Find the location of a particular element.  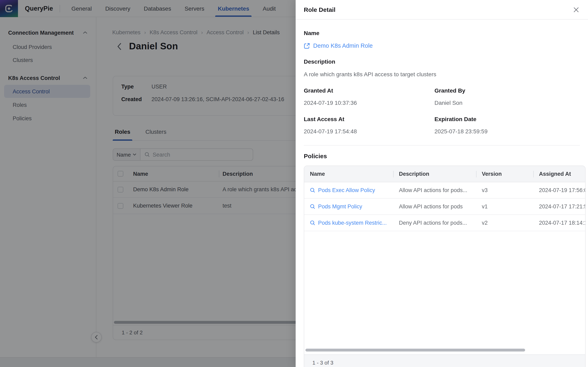

last-access-field: Last Access At 2024-07-19 17:54:48 is located at coordinates (369, 125).